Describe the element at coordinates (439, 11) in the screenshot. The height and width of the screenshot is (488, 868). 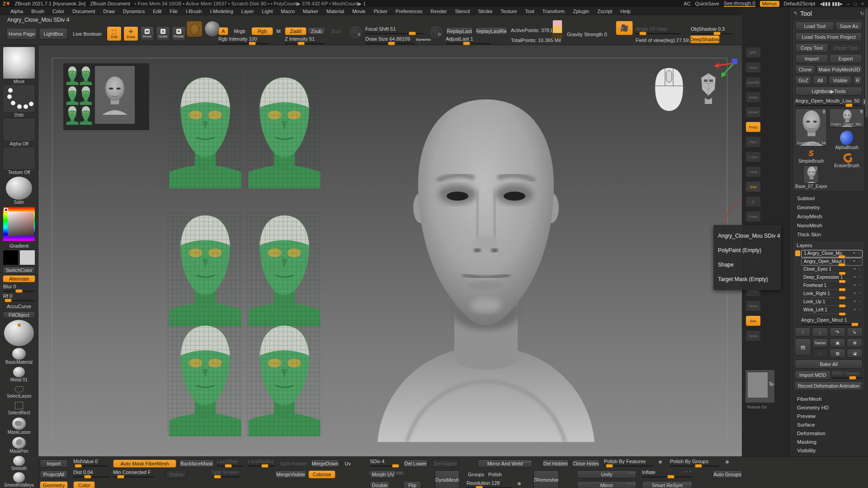
I see `menu-item: Render` at that location.